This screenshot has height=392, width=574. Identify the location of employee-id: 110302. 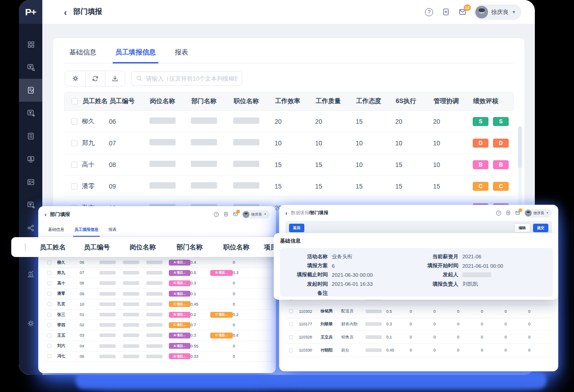
(310, 311).